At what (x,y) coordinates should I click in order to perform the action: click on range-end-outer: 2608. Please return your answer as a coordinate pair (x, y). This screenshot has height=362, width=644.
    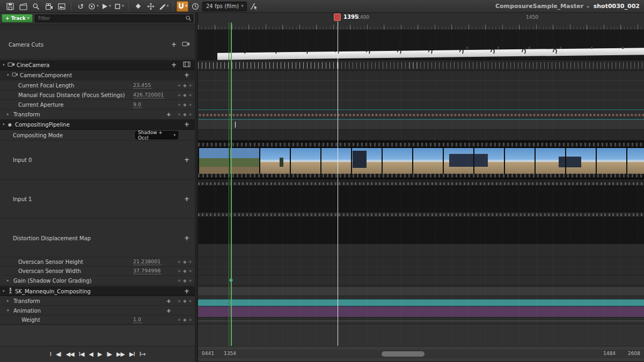
    Looking at the image, I should click on (634, 353).